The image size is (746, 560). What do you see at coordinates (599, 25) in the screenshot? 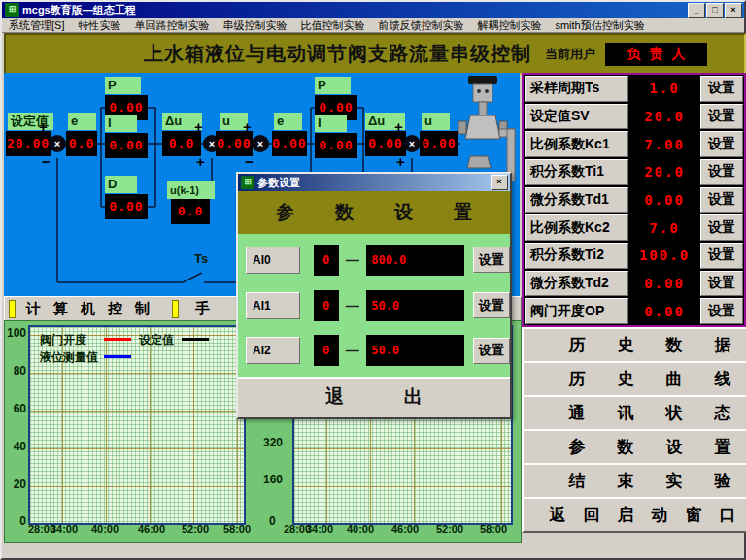
I see `menu-smith: smith预估控制实验` at bounding box center [599, 25].